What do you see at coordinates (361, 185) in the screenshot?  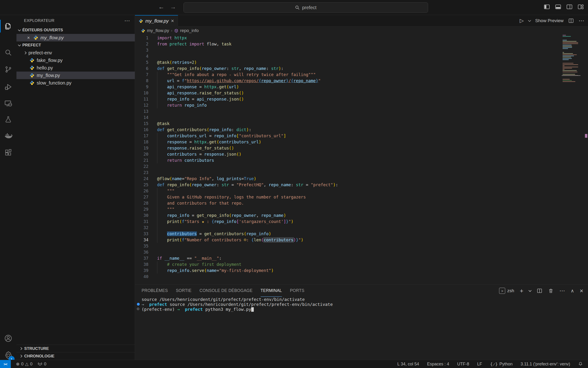 I see `code-line-25: 25def repo_info(repo_owner: str = "Prefe…` at bounding box center [361, 185].